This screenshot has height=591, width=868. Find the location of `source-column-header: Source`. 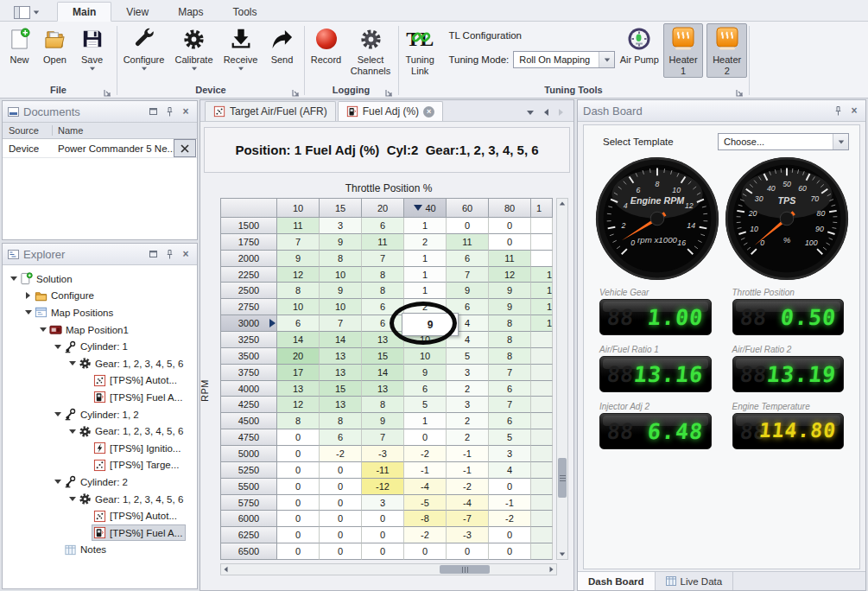

source-column-header: Source is located at coordinates (28, 130).